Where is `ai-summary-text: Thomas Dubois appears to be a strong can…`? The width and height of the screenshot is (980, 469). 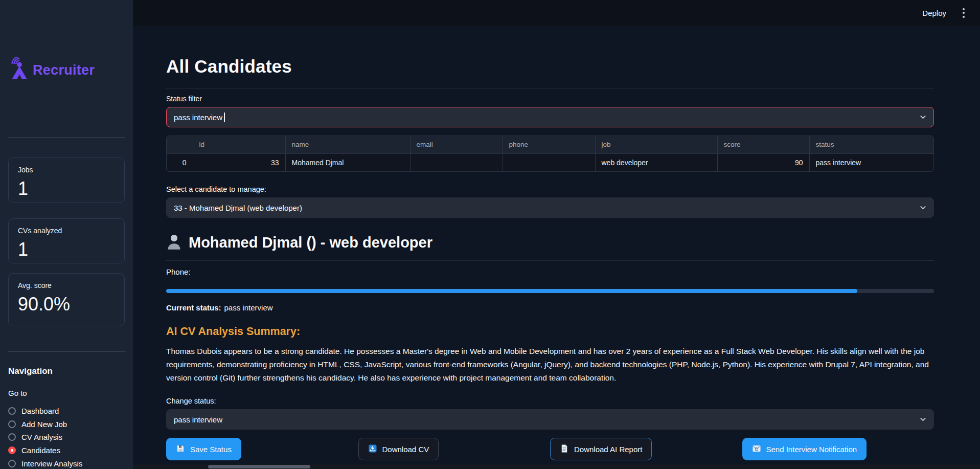
ai-summary-text: Thomas Dubois appears to be a strong can… is located at coordinates (550, 365).